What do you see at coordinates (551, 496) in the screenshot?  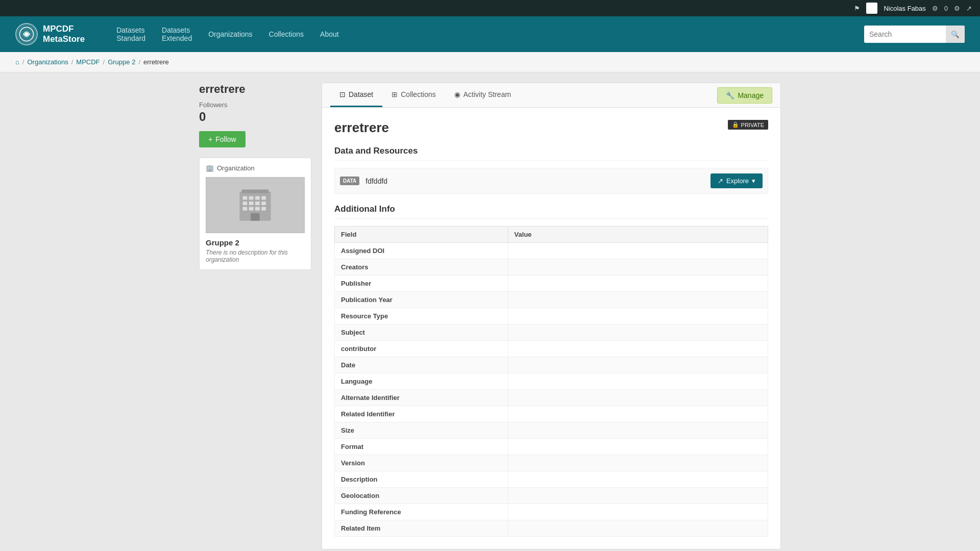 I see `table-row: Geolocation` at bounding box center [551, 496].